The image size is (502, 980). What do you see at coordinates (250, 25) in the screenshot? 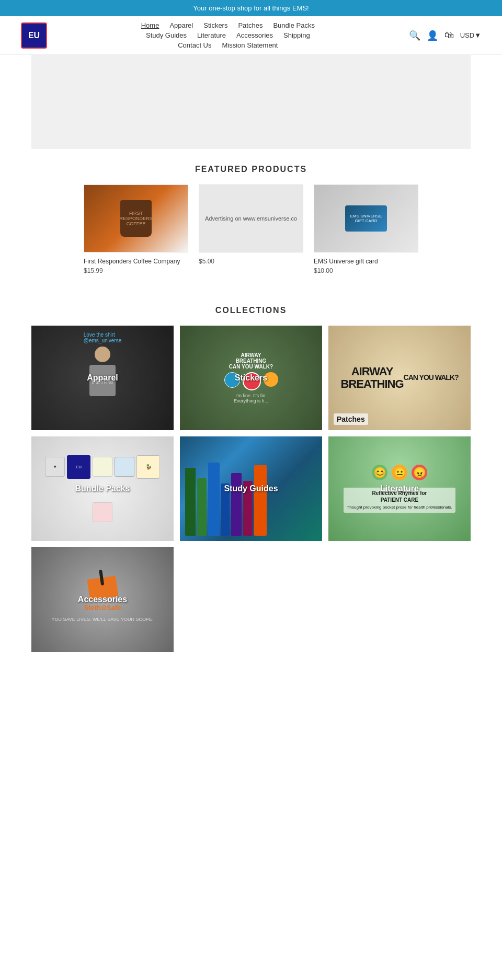
I see `nav-patches: Patches` at bounding box center [250, 25].